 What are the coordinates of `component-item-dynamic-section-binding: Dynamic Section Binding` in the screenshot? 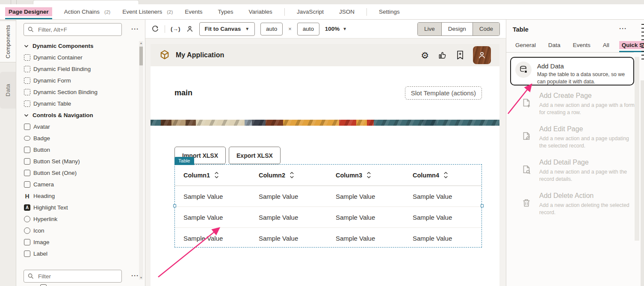 It's located at (81, 92).